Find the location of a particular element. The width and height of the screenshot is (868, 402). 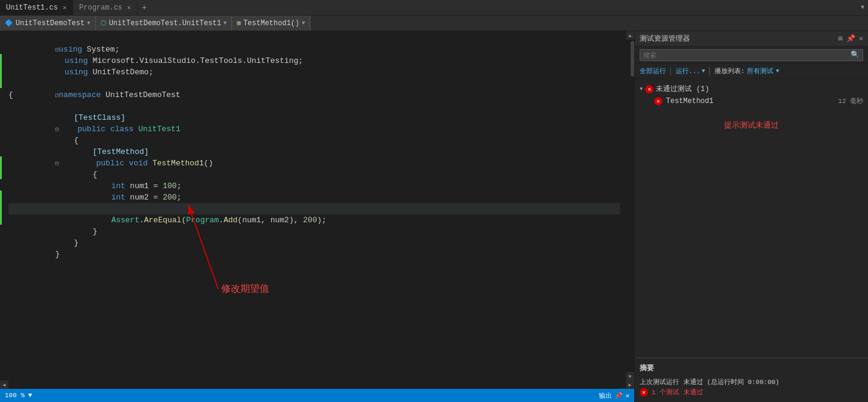

playlist-arrow: ▼ is located at coordinates (777, 71).